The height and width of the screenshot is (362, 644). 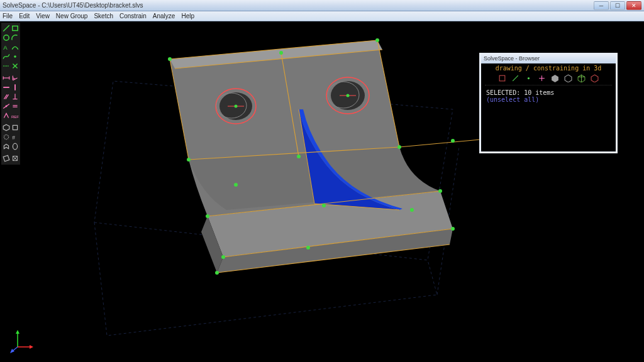 I want to click on arc-tool, so click(x=15, y=38).